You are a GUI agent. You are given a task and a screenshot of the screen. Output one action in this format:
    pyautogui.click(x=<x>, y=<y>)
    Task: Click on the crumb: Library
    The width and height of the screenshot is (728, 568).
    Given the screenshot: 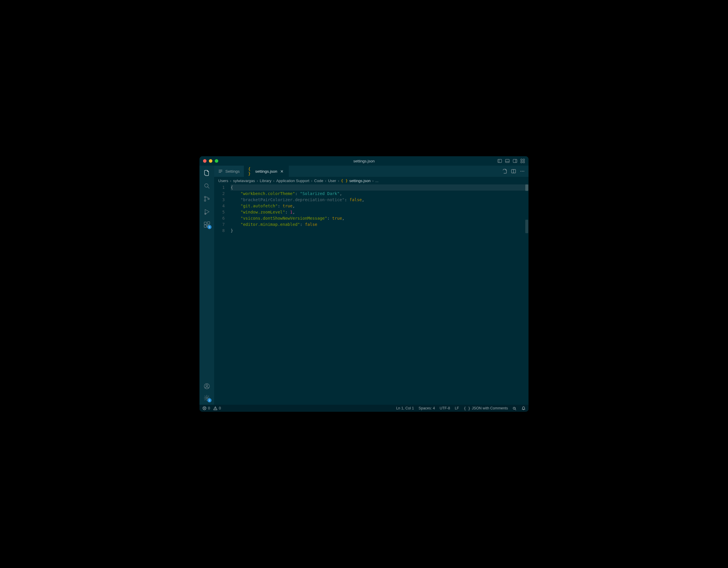 What is the action you would take?
    pyautogui.click(x=265, y=181)
    